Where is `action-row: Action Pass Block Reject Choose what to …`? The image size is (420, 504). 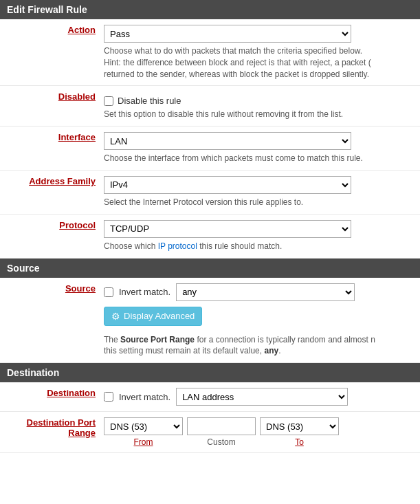
action-row: Action Pass Block Reject Choose what to … is located at coordinates (210, 52).